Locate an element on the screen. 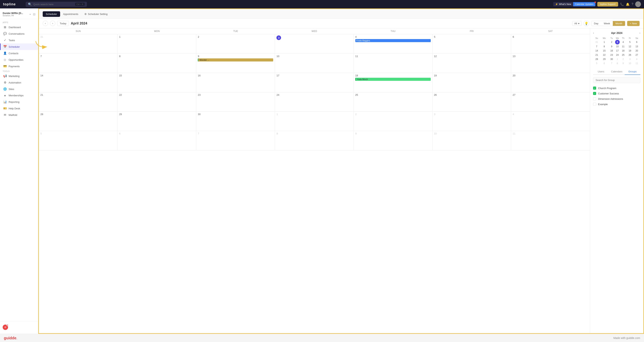 This screenshot has width=644, height=342. sidebar-item-tasks: ✓ Tasks is located at coordinates (19, 40).